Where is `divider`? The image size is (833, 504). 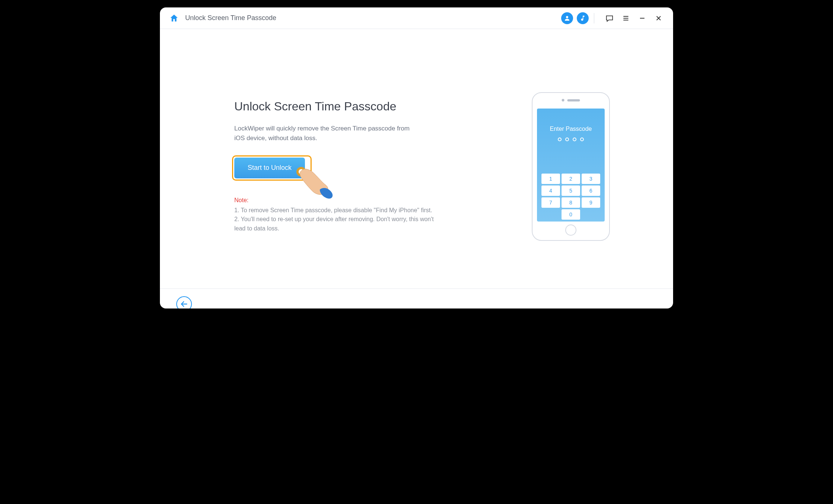 divider is located at coordinates (594, 18).